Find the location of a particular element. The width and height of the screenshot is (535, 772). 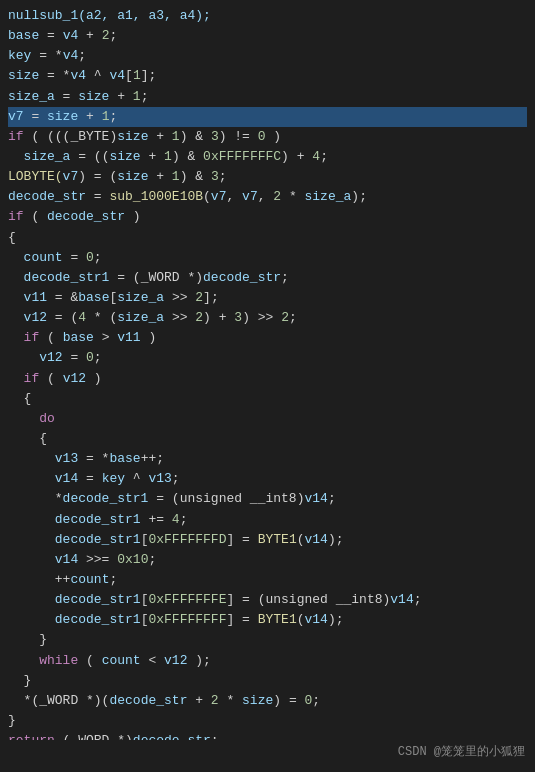

code-token: * ( is located at coordinates (102, 318).